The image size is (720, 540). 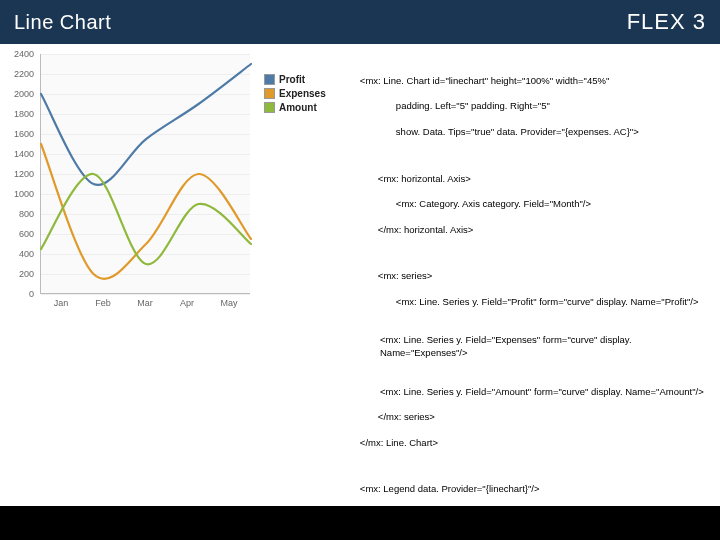 What do you see at coordinates (145, 303) in the screenshot?
I see `x-tick-label: Mar` at bounding box center [145, 303].